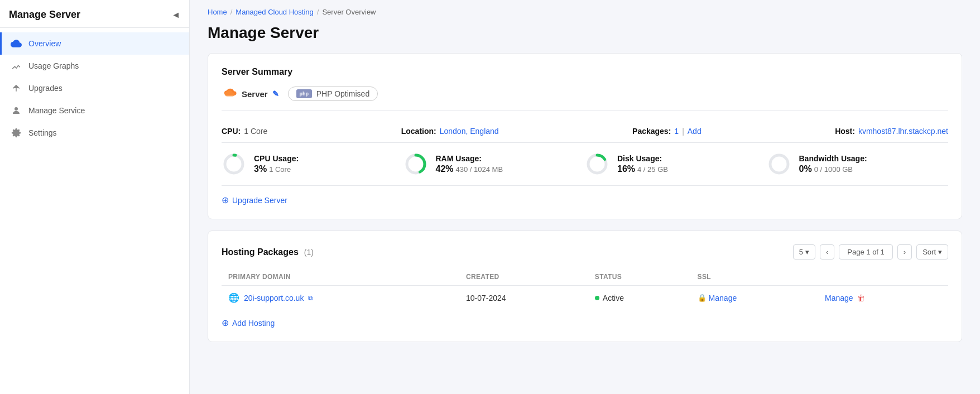  I want to click on host-label: Host:, so click(845, 131).